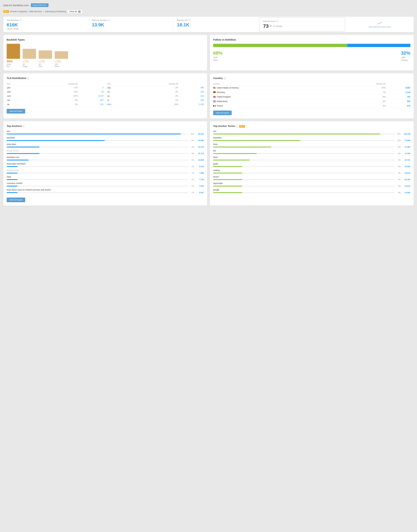  I want to click on follow-bar, so click(280, 45).